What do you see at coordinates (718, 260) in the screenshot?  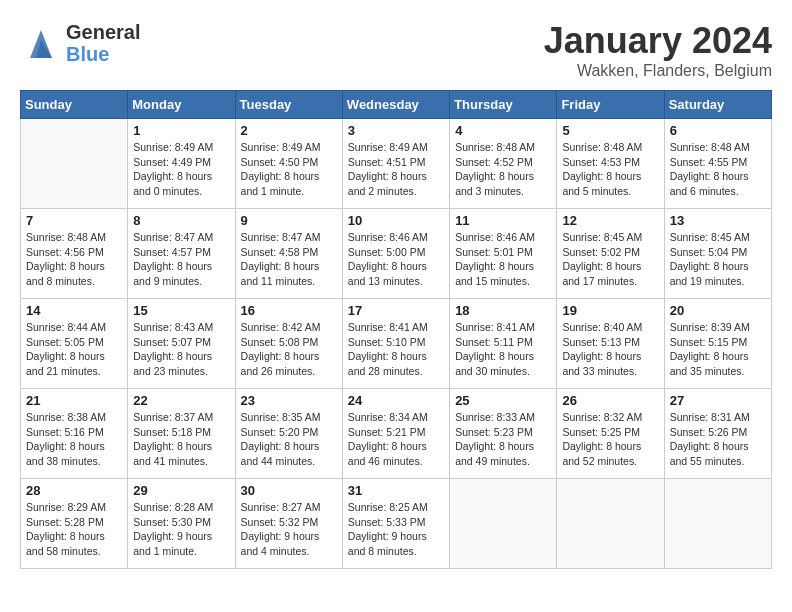 I see `day-info: Sunrise: 8:45 AMSunset: 5:04 PMDaylight:…` at bounding box center [718, 260].